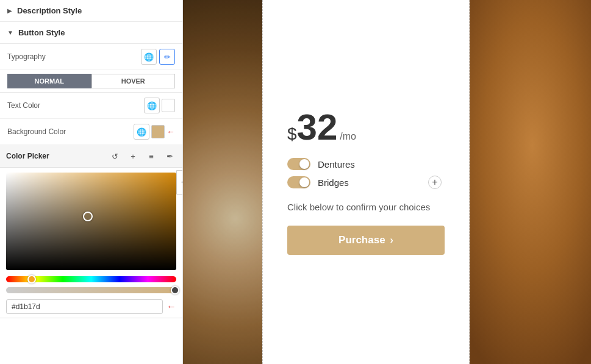  What do you see at coordinates (362, 240) in the screenshot?
I see `purchase-label: Purchase` at bounding box center [362, 240].